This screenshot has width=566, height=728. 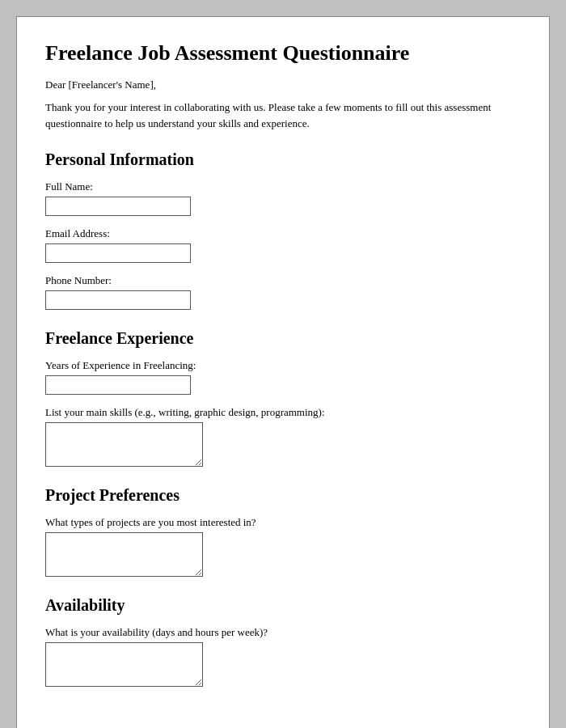 I want to click on field-group-full-name: Full Name:, so click(x=283, y=198).